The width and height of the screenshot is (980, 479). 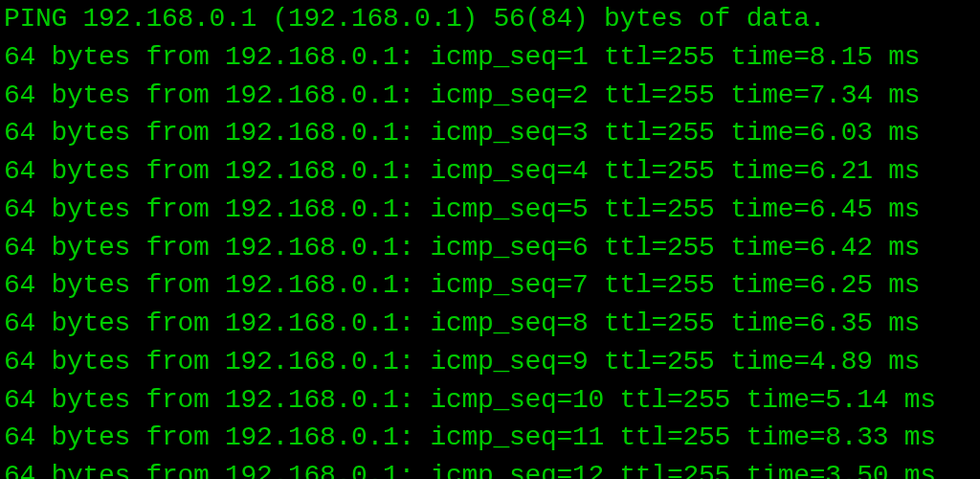 What do you see at coordinates (490, 19) in the screenshot?
I see `ping-header: PING 192.168.0.1 (192.168.0.1) 56(84) by…` at bounding box center [490, 19].